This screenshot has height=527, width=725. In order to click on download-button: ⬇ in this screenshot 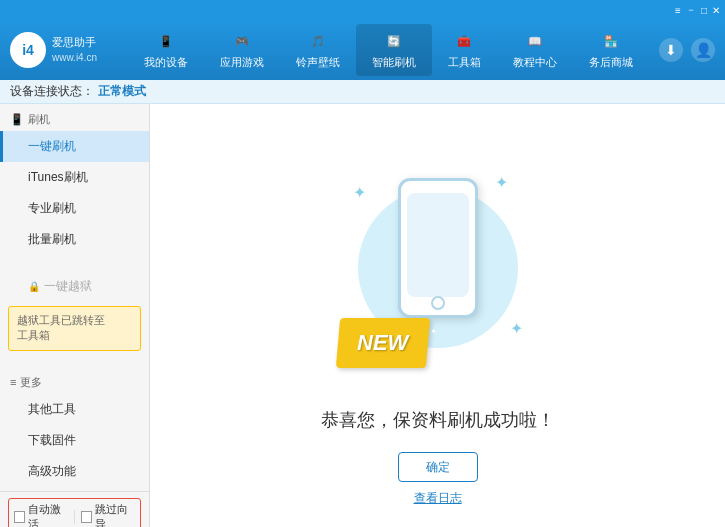, I will do `click(671, 50)`.